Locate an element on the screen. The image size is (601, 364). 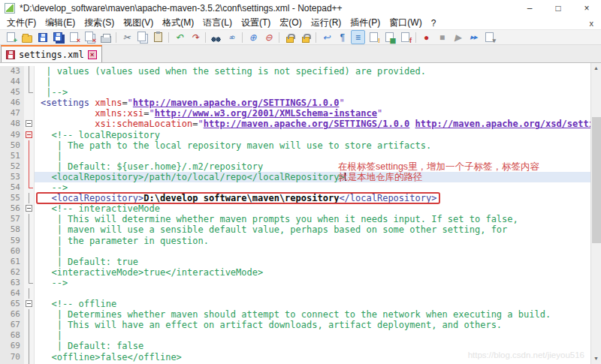
editor-line-48: 48 xsi:schemaLocation="http://maven.apac… is located at coordinates (295, 124).